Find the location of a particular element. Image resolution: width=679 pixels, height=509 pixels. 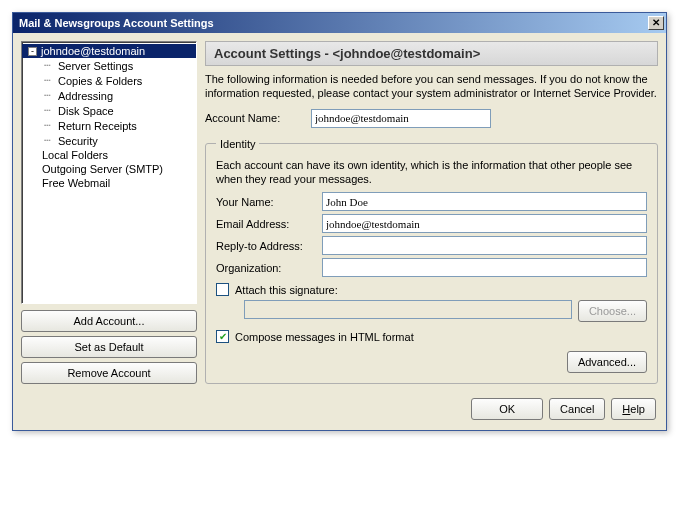

identity-desc: Each account can have its own identity, … is located at coordinates (432, 172).